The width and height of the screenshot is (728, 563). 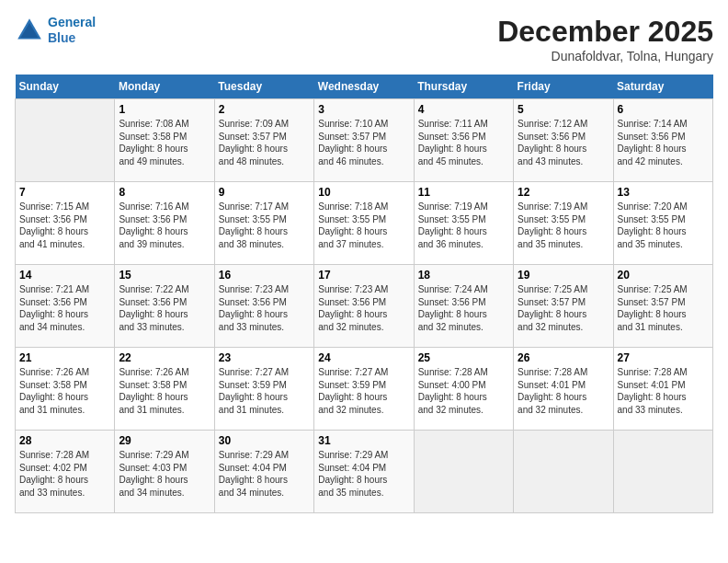 I want to click on day-number: 5, so click(x=563, y=109).